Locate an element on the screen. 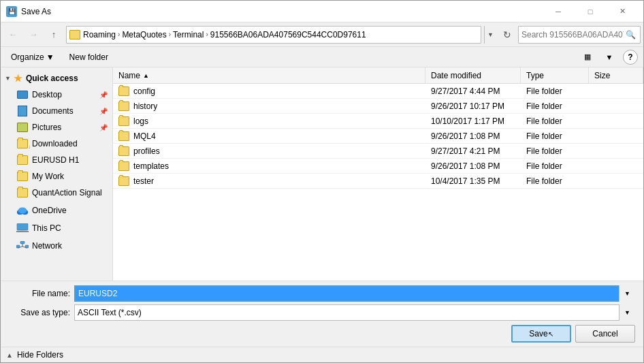  pictures-icon is located at coordinates (22, 127).